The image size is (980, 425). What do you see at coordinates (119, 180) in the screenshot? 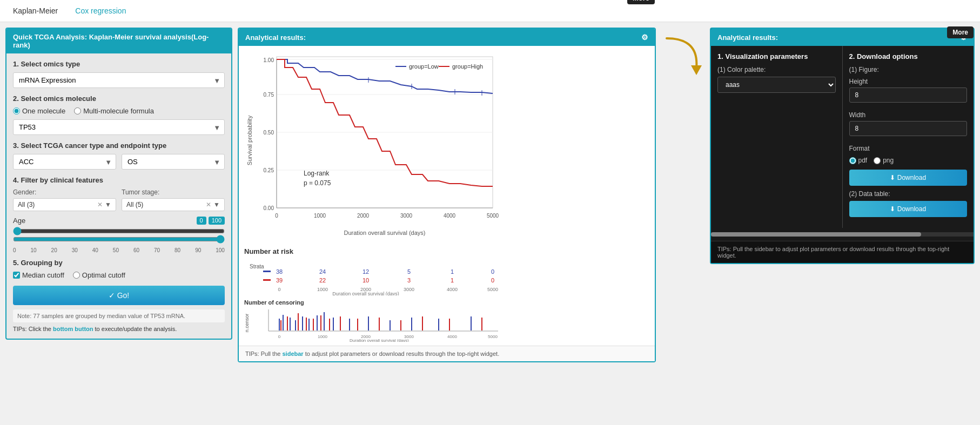
I see `step4-label: 4. Filter by clinical features` at bounding box center [119, 180].